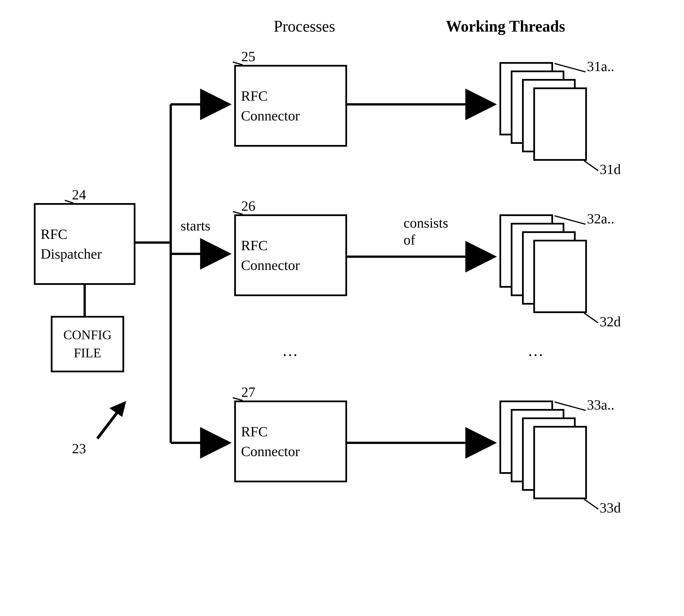 Image resolution: width=684 pixels, height=616 pixels. I want to click on ellipsis-processes: …, so click(290, 351).